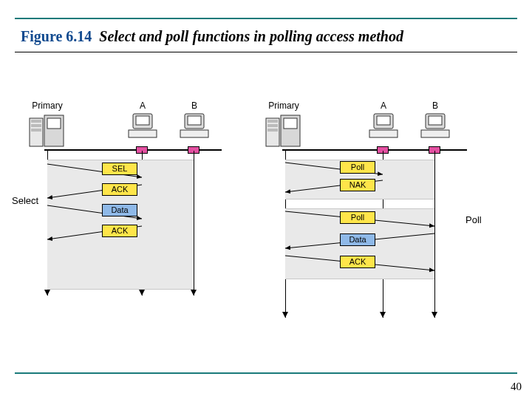  What do you see at coordinates (56, 36) in the screenshot?
I see `figure-number: Figure 6.14` at bounding box center [56, 36].